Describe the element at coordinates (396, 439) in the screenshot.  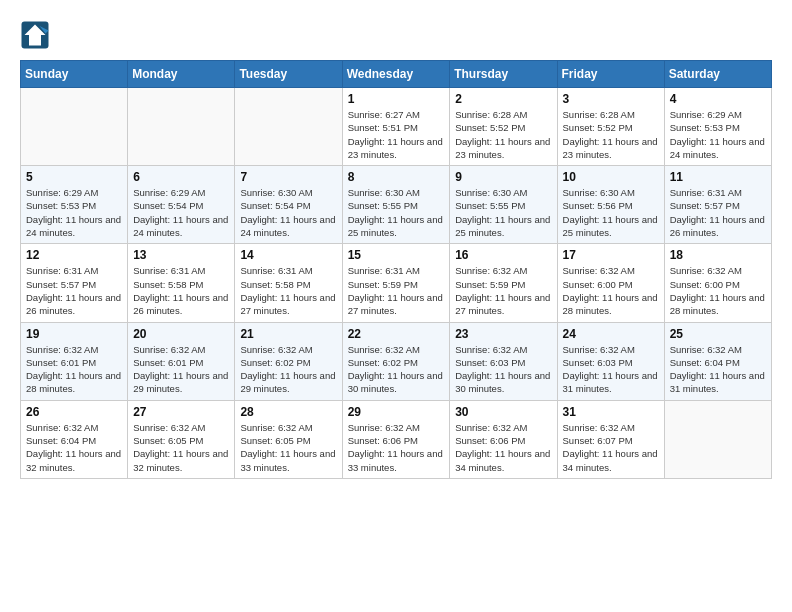
I see `calendar-cell: 29Sunrise: 6:32 AM Sunset: 6:06 PM Dayli…` at that location.